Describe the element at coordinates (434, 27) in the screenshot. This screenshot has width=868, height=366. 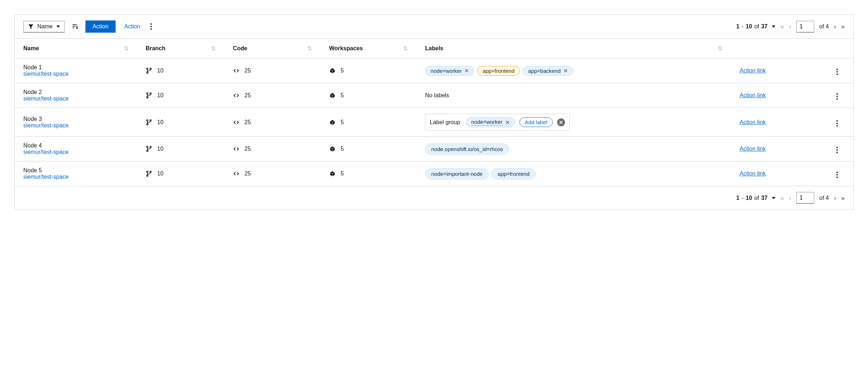
I see `toolbar-top: Name Action Action 1 - 10 of 37 « ‹ of` at that location.